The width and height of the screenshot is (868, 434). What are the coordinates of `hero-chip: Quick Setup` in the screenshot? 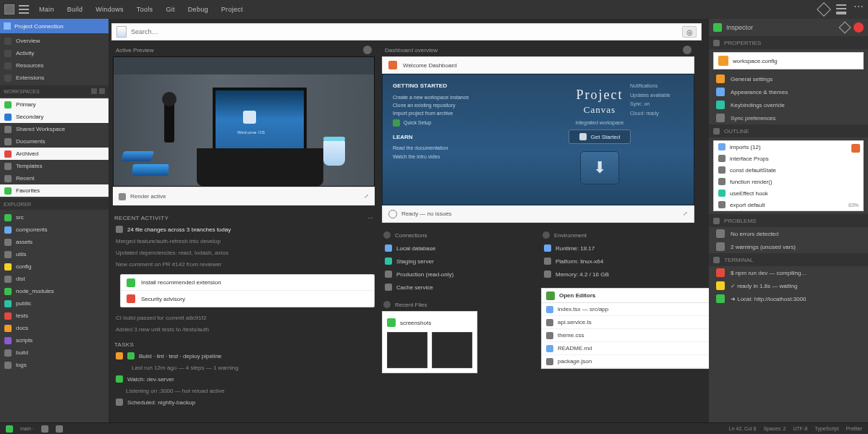 It's located at (454, 123).